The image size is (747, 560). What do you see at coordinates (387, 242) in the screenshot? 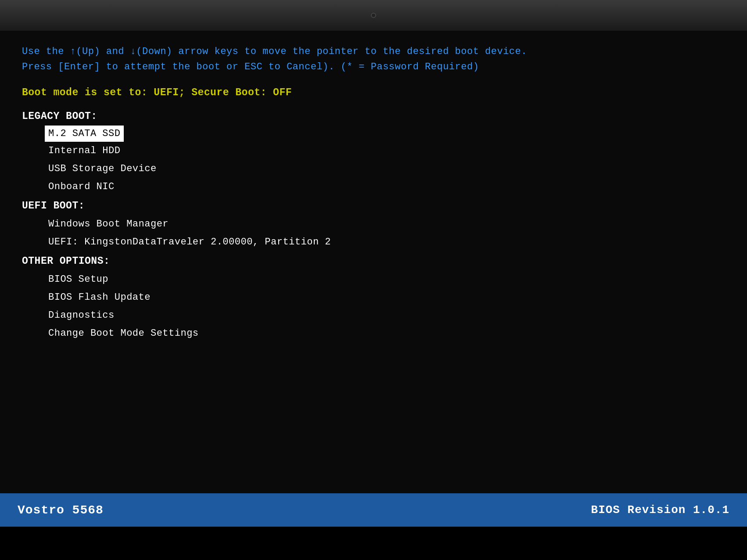
I see `uefi-kingston-traveler: UEFI: KingstonDataTraveler 2.00000, Part…` at bounding box center [387, 242].